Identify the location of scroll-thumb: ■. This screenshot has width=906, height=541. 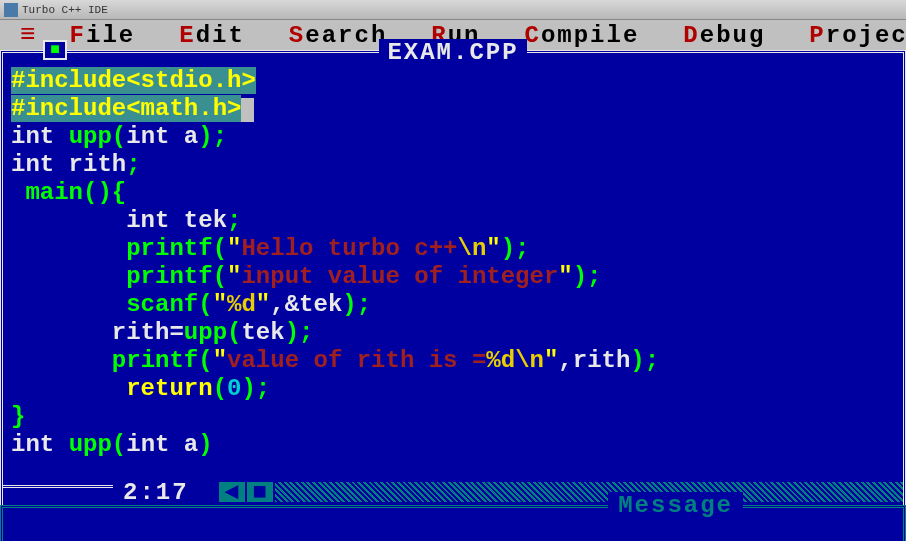
(260, 492).